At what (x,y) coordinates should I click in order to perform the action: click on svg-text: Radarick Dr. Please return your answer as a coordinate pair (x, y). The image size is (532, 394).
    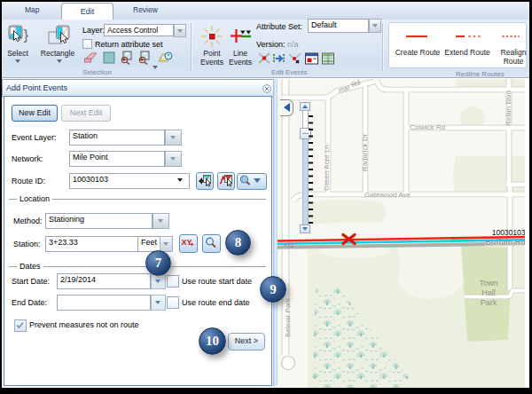
    Looking at the image, I should click on (365, 153).